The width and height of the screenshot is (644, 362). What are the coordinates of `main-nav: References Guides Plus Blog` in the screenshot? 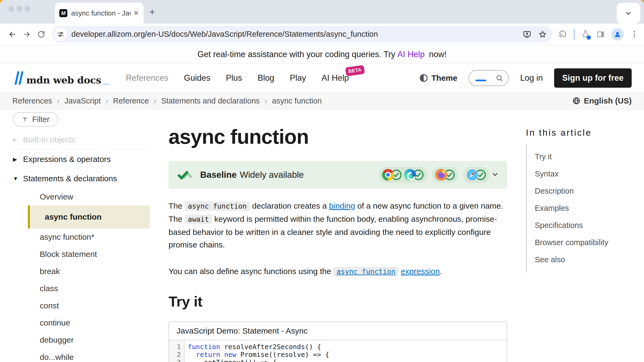 It's located at (237, 78).